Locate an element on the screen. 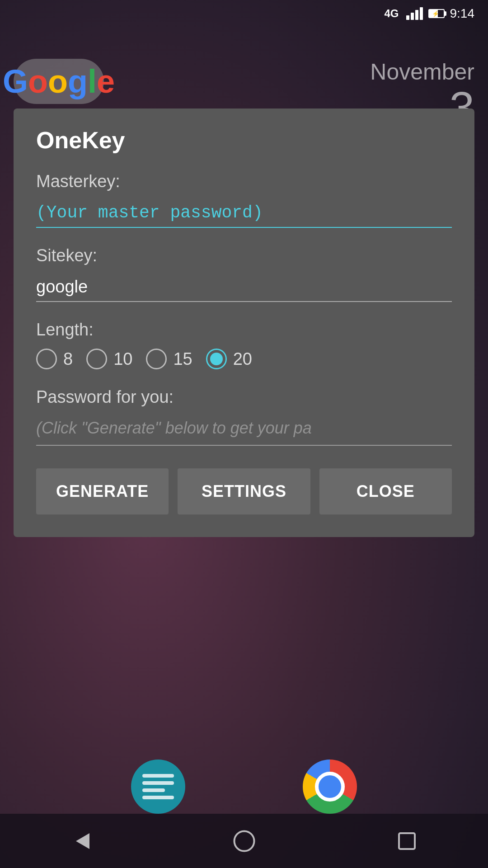 This screenshot has width=488, height=868. clock: 9:14 is located at coordinates (463, 14).